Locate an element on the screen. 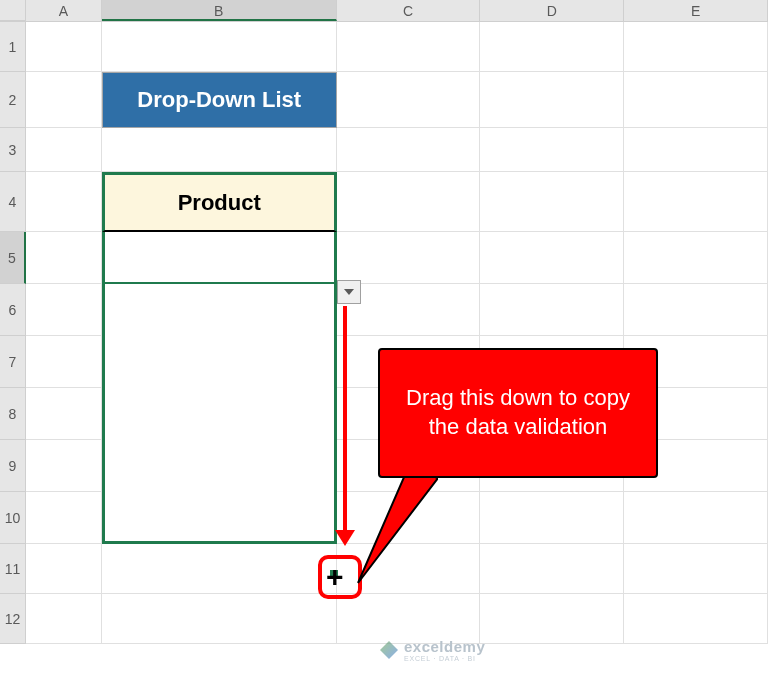 The image size is (768, 684). data-validation-dropdown-button is located at coordinates (349, 292).